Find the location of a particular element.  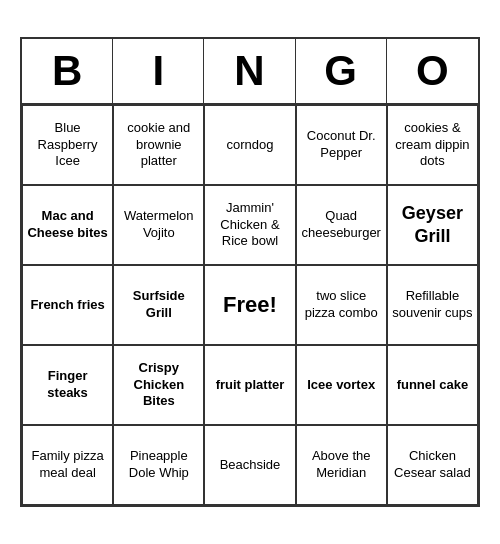

bingo-cell: Finger steaks is located at coordinates (68, 385).